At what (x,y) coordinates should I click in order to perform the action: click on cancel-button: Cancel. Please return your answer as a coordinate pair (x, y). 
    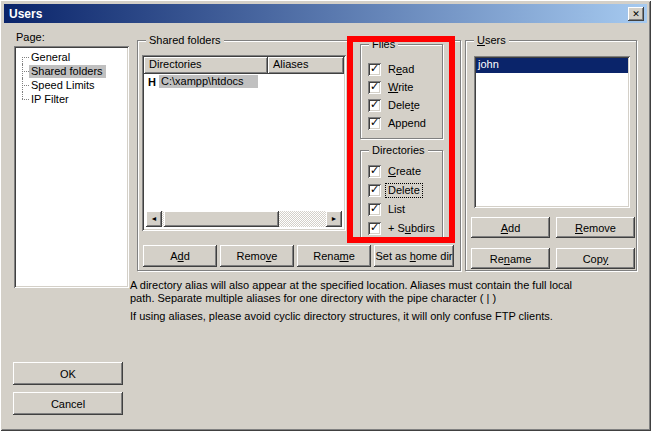
    Looking at the image, I should click on (68, 404).